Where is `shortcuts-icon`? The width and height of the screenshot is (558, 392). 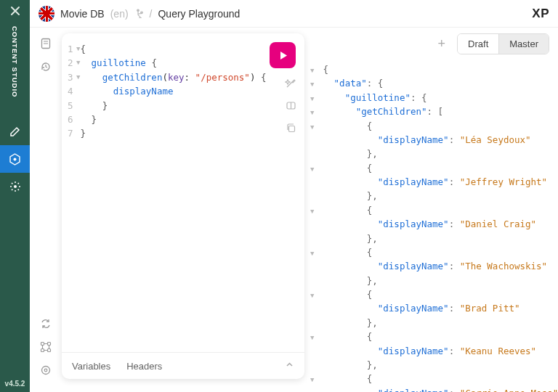 shortcuts-icon is located at coordinates (46, 347).